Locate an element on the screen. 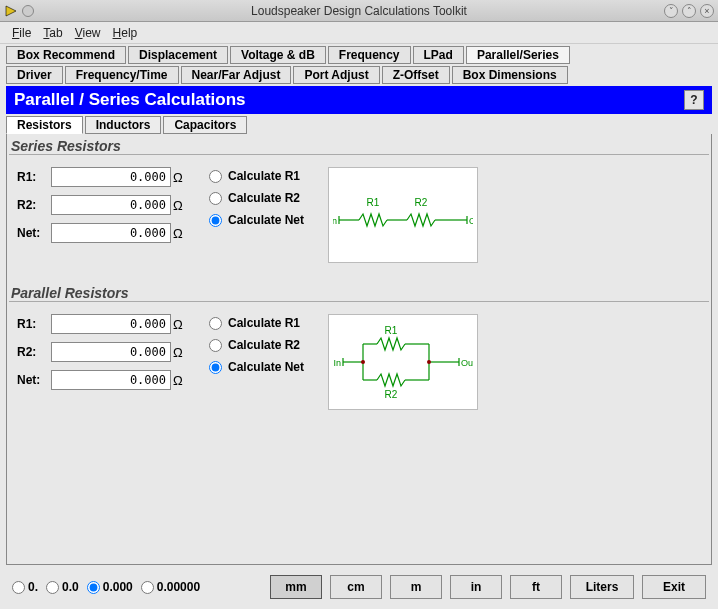 The height and width of the screenshot is (609, 718). tab-lpad: LPad is located at coordinates (438, 55).